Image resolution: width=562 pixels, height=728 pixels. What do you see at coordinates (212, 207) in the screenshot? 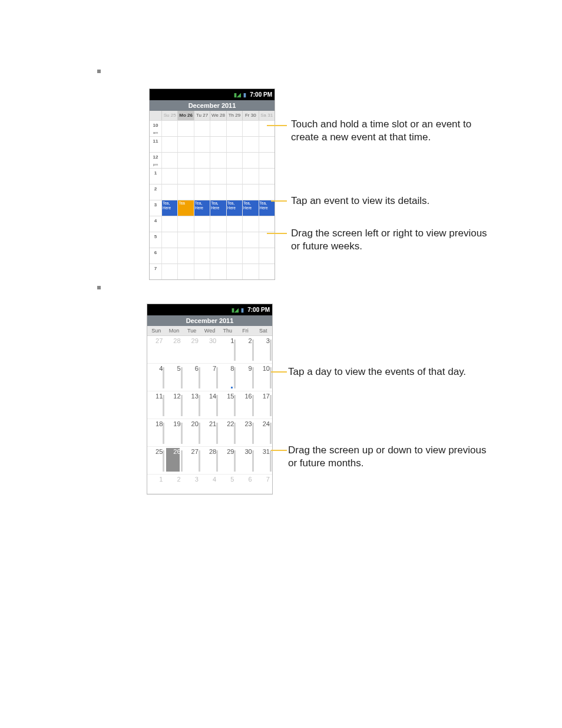
I see `week-event-row: 3Tea,HereTeaTea,HereTea,HereTea,HereTea,…` at bounding box center [212, 207].